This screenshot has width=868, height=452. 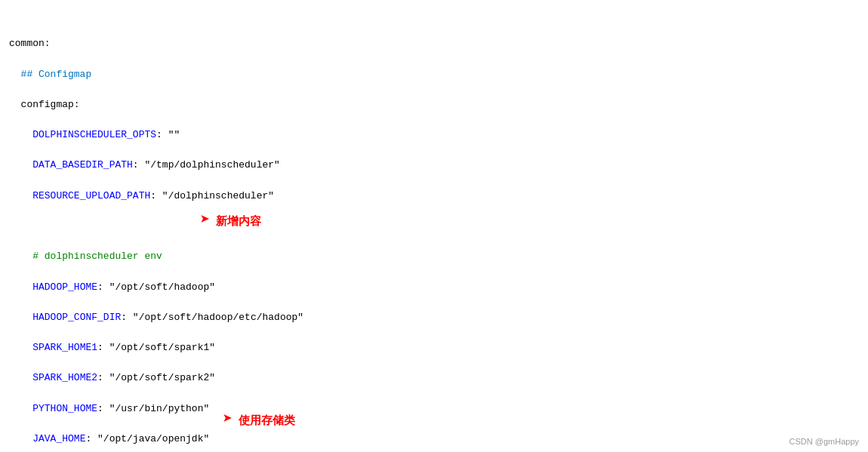 What do you see at coordinates (239, 222) in the screenshot?
I see `new-content-label: 新增内容` at bounding box center [239, 222].